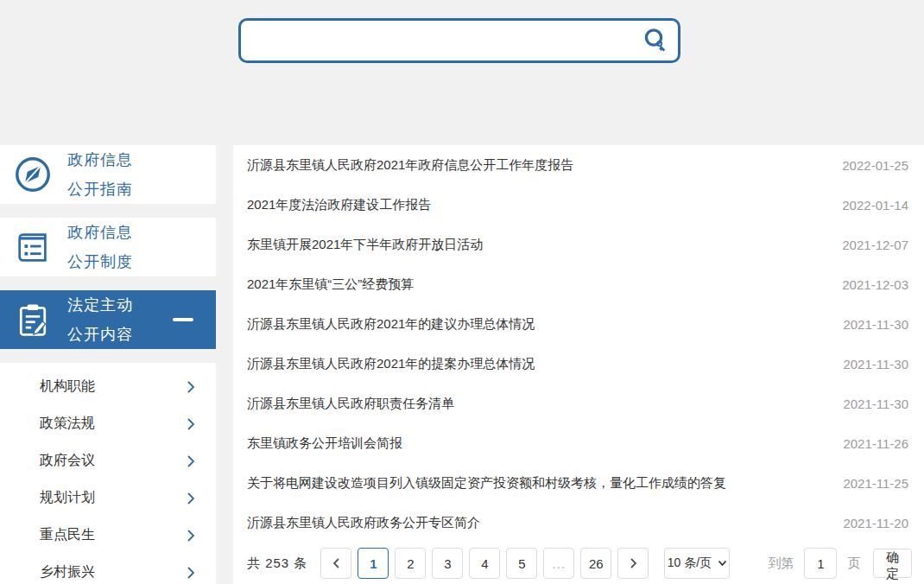 The width and height of the screenshot is (924, 584). Describe the element at coordinates (108, 320) in the screenshot. I see `sidebar-item-statutory-disclosure: 法定主动 公开内容` at that location.